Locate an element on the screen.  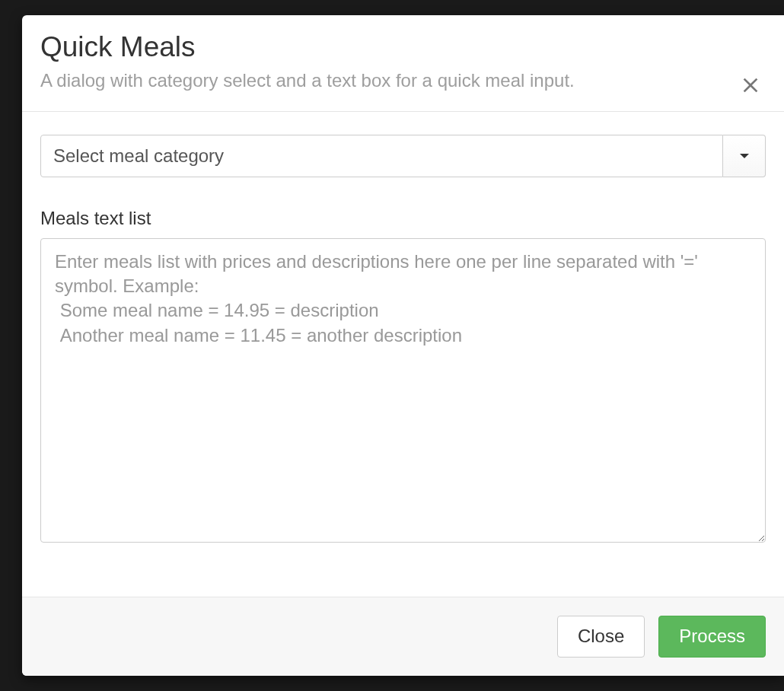
category-select-toggle is located at coordinates (744, 156).